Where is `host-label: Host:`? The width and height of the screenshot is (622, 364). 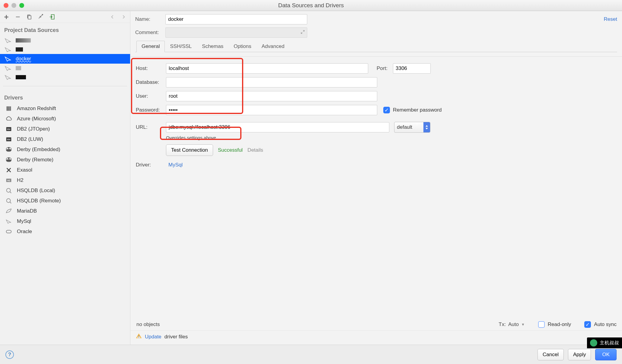
host-label: Host: is located at coordinates (151, 68).